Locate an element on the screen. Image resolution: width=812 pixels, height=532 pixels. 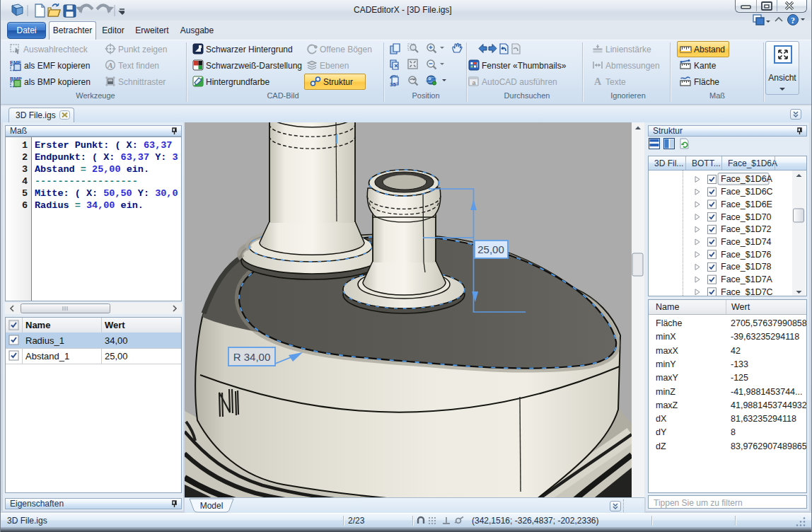
svg-text: maxZ is located at coordinates (667, 405).